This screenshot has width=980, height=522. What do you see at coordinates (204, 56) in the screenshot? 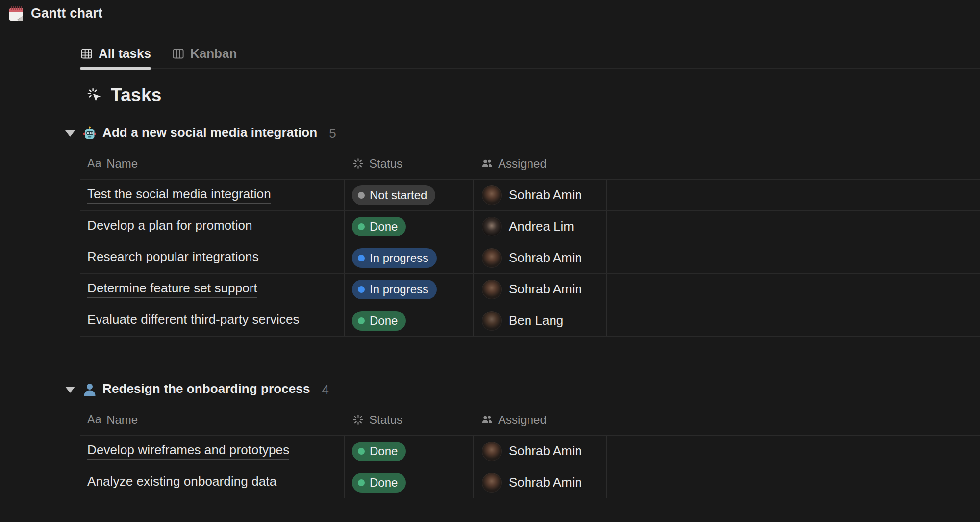
I see `tab-kanban: Kanban` at bounding box center [204, 56].